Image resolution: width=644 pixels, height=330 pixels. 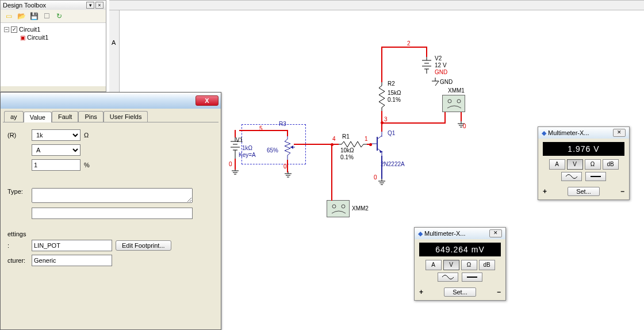 What do you see at coordinates (584, 149) in the screenshot?
I see `mm1-display: 1.976 V` at bounding box center [584, 149].